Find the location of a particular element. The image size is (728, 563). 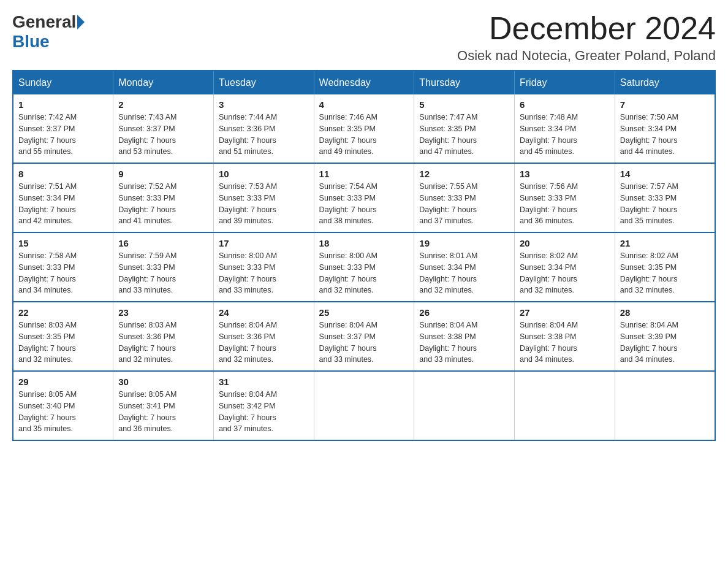

day-info: Sunrise: 7:44 AM Sunset: 3:36 PM Dayligh… is located at coordinates (264, 135).